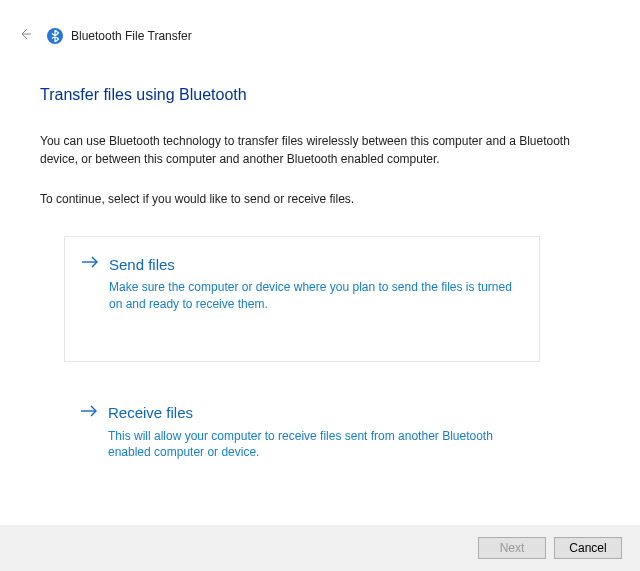 This screenshot has width=640, height=571. What do you see at coordinates (55, 36) in the screenshot?
I see `bluetooth-icon` at bounding box center [55, 36].